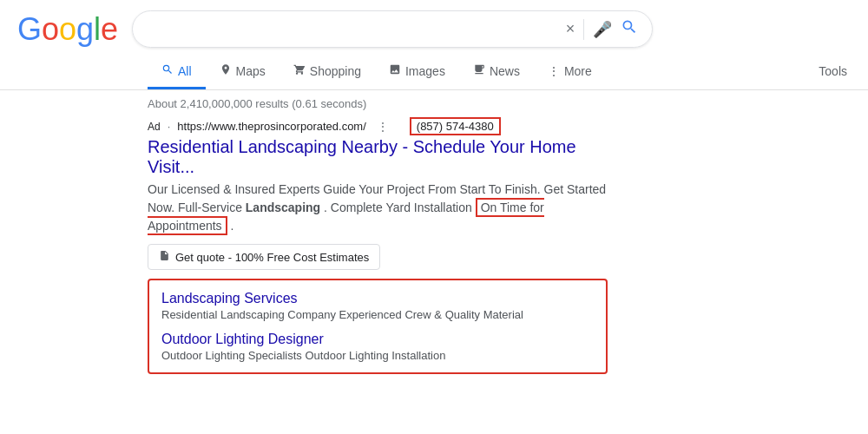 The width and height of the screenshot is (868, 434). I want to click on tab-all: All, so click(177, 72).